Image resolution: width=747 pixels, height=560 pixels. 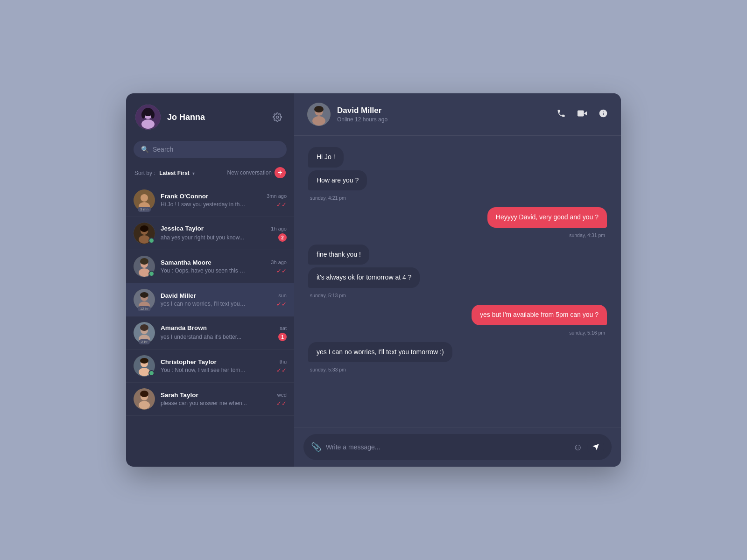 What do you see at coordinates (282, 337) in the screenshot?
I see `amanda-unread-badge: 1` at bounding box center [282, 337].